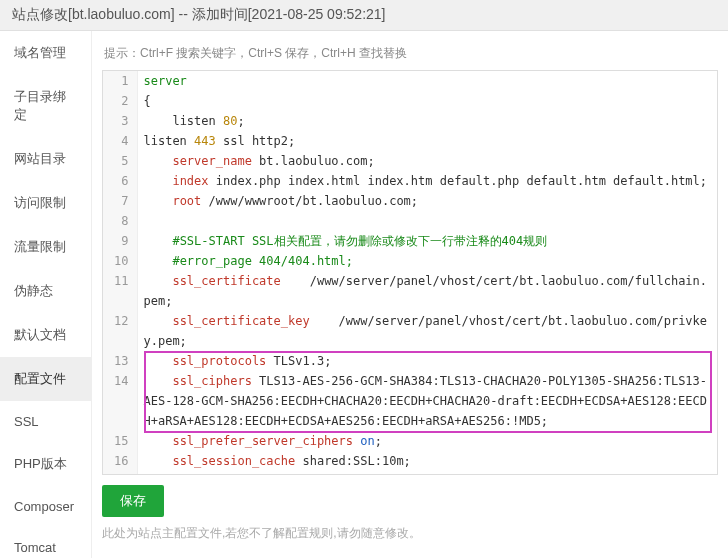 This screenshot has height=559, width=728. I want to click on sidebar-item-6: 默认文档, so click(46, 335).